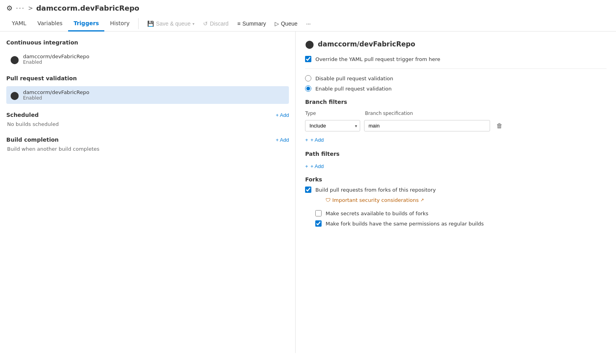 This screenshot has width=616, height=364. Describe the element at coordinates (461, 201) in the screenshot. I see `security-link-wrapper: 🛡 Important security considerations ↗` at that location.